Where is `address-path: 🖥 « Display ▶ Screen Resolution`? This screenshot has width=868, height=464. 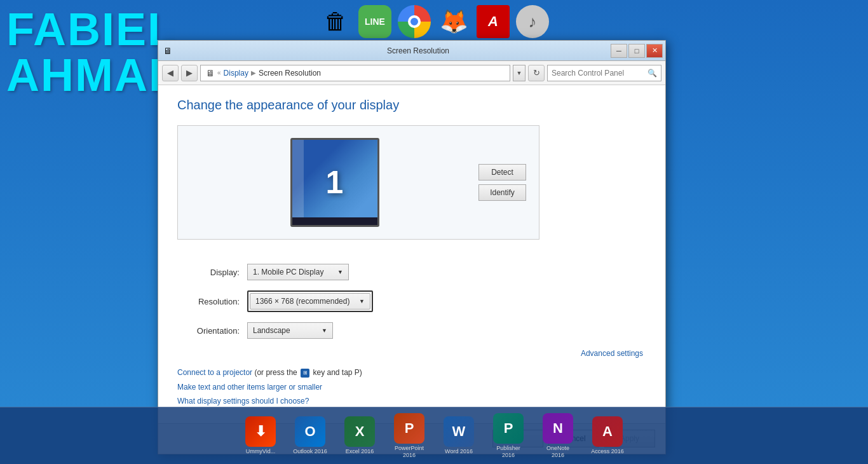
address-path: 🖥 « Display ▶ Screen Resolution is located at coordinates (355, 73).